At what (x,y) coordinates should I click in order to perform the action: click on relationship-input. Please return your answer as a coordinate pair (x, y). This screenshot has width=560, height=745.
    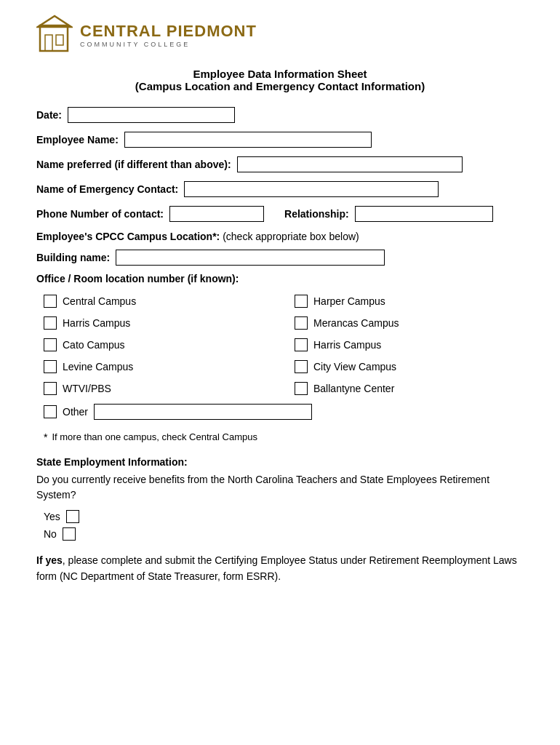
    Looking at the image, I should click on (424, 214).